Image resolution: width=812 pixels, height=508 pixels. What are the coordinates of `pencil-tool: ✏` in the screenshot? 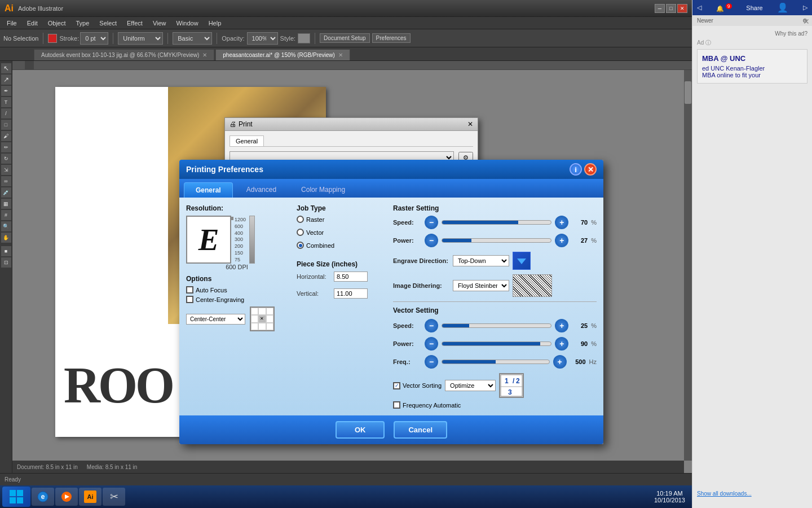 It's located at (6, 147).